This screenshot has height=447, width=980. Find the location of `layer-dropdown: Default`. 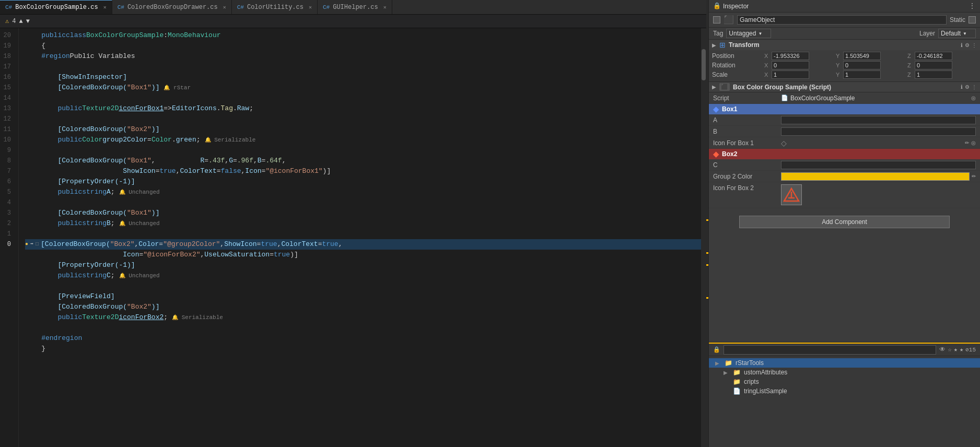

layer-dropdown: Default is located at coordinates (957, 33).